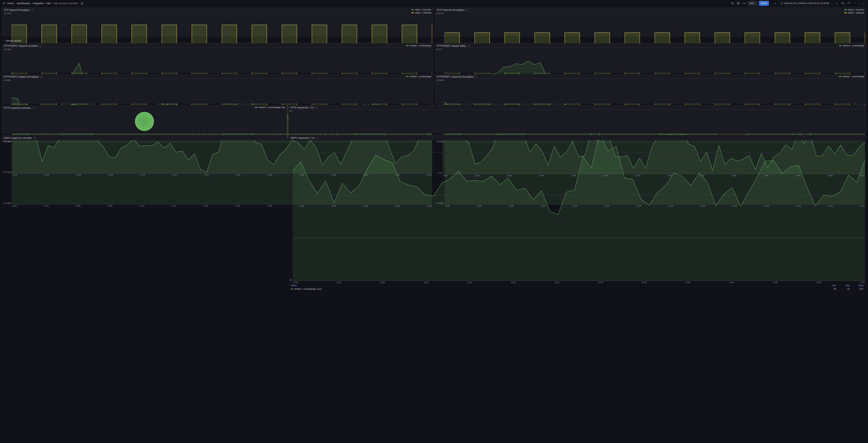  What do you see at coordinates (650, 89) in the screenshot?
I see `panel-http-grpc-response-throughput: HTTP/GRPC response throughput reviews ->…` at bounding box center [650, 89].